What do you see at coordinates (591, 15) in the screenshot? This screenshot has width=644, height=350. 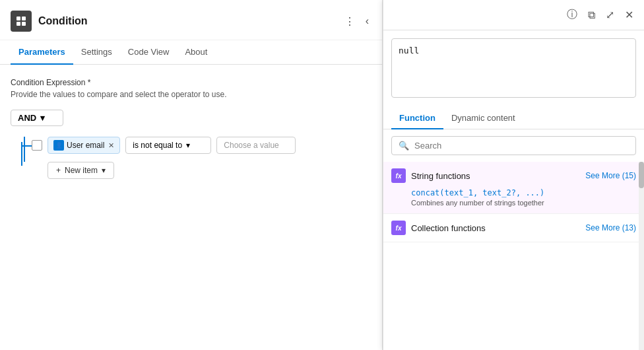 I see `copy-button: ⧉` at bounding box center [591, 15].